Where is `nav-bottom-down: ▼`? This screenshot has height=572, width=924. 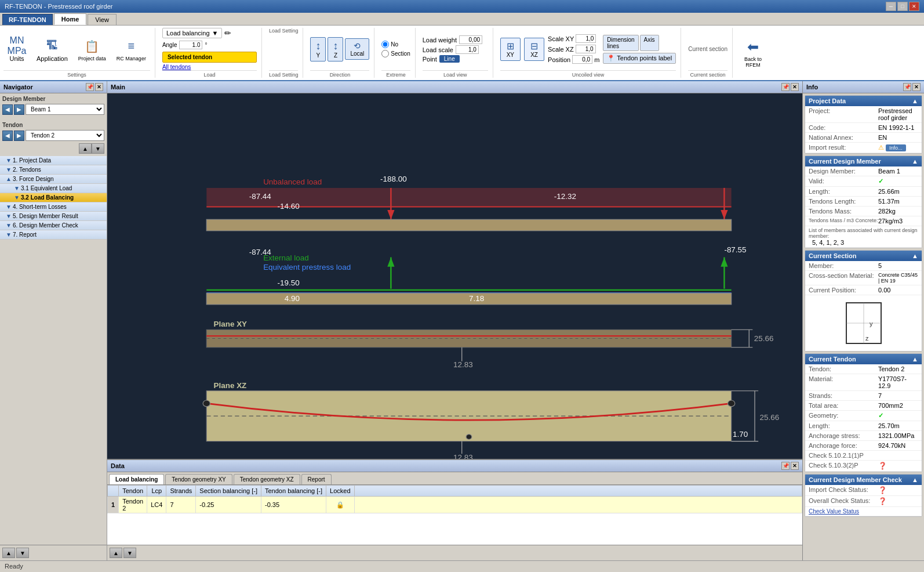 nav-bottom-down: ▼ is located at coordinates (23, 553).